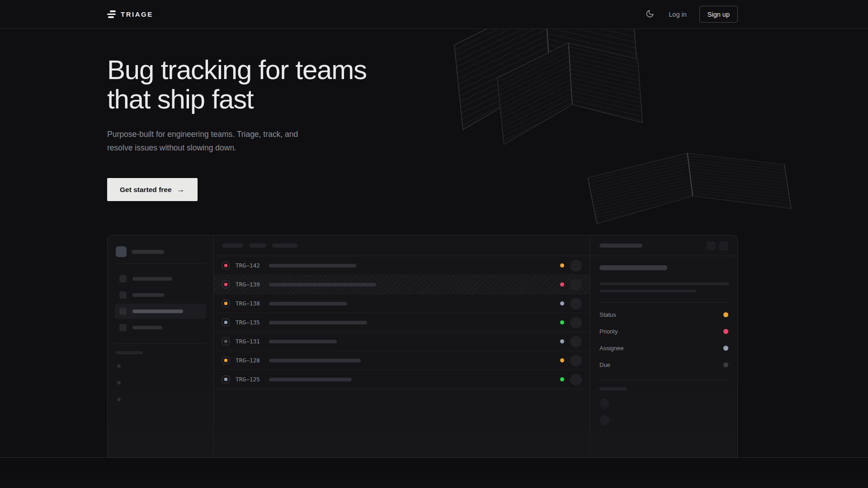 Image resolution: width=868 pixels, height=488 pixels. I want to click on issue-row: TRG–139, so click(402, 285).